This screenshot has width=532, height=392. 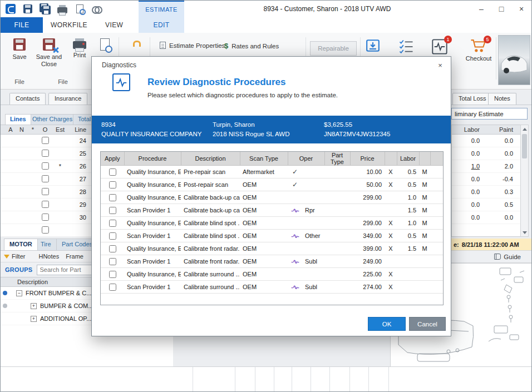 I want to click on column-header-description: Description, so click(x=210, y=159).